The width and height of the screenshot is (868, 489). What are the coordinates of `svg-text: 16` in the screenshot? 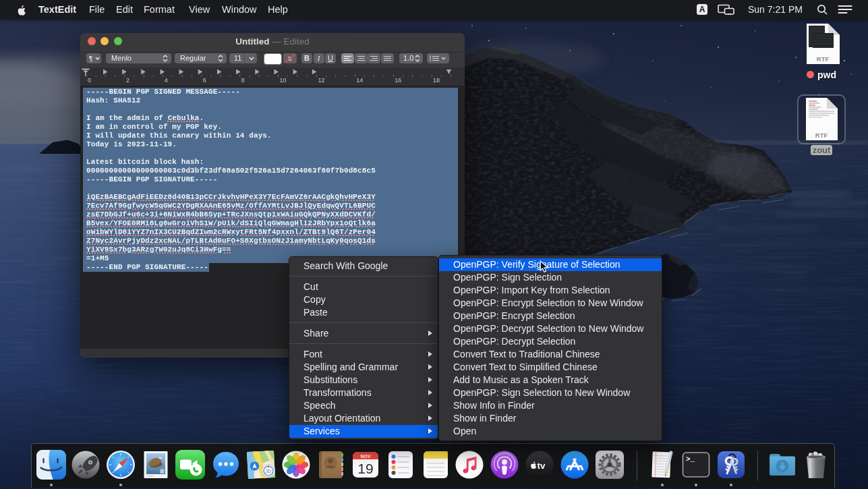 It's located at (398, 80).